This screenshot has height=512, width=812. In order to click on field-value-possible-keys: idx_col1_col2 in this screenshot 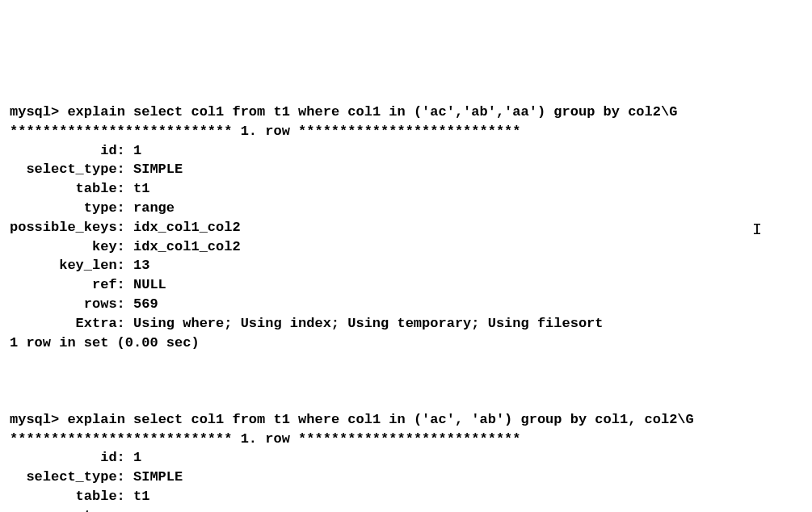, I will do `click(187, 228)`.